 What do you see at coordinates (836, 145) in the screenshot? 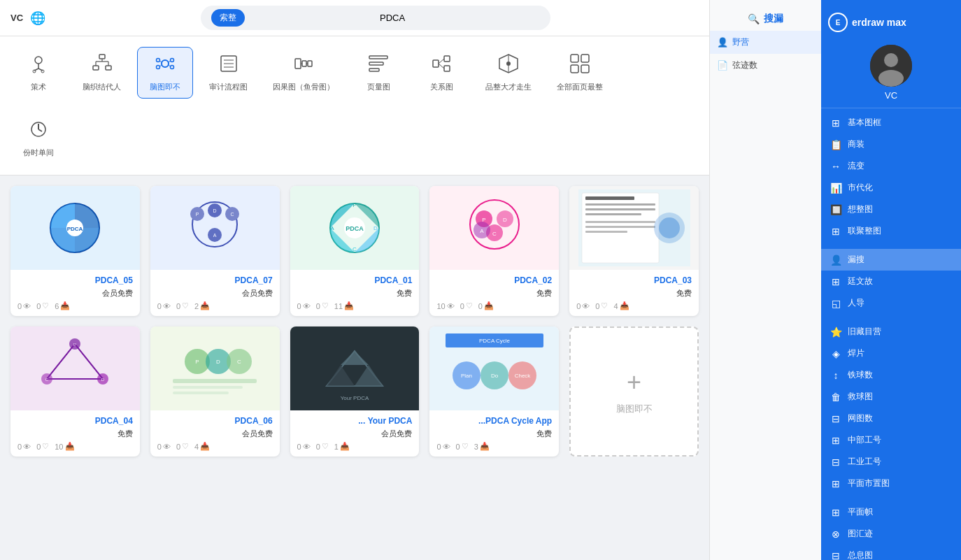
I see `product-icon: 📋` at bounding box center [836, 145].